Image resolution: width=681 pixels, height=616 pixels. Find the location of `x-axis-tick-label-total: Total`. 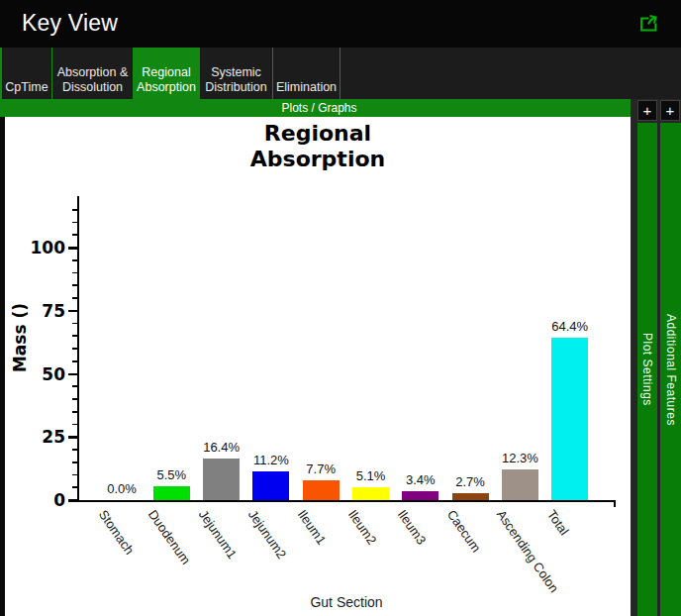

x-axis-tick-label-total: Total is located at coordinates (557, 523).